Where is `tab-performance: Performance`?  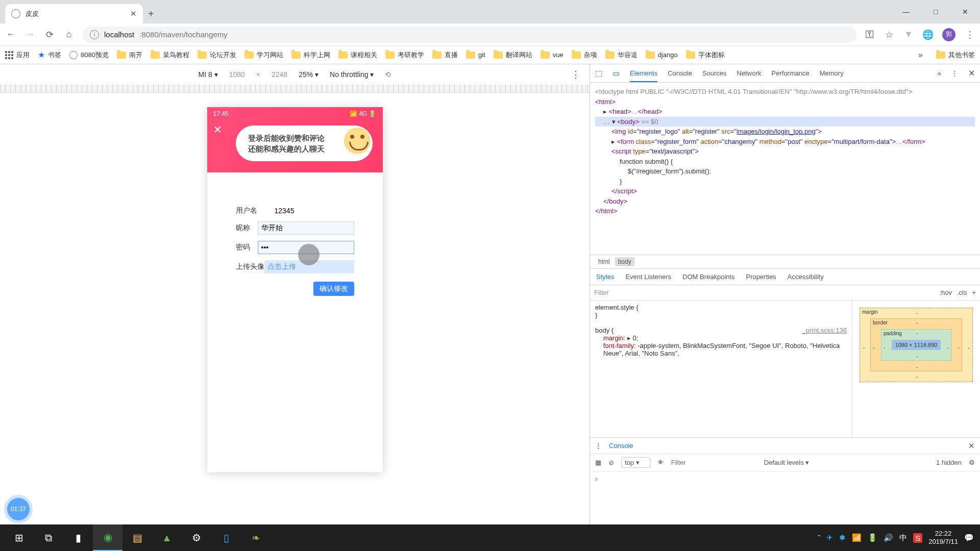 tab-performance: Performance is located at coordinates (790, 73).